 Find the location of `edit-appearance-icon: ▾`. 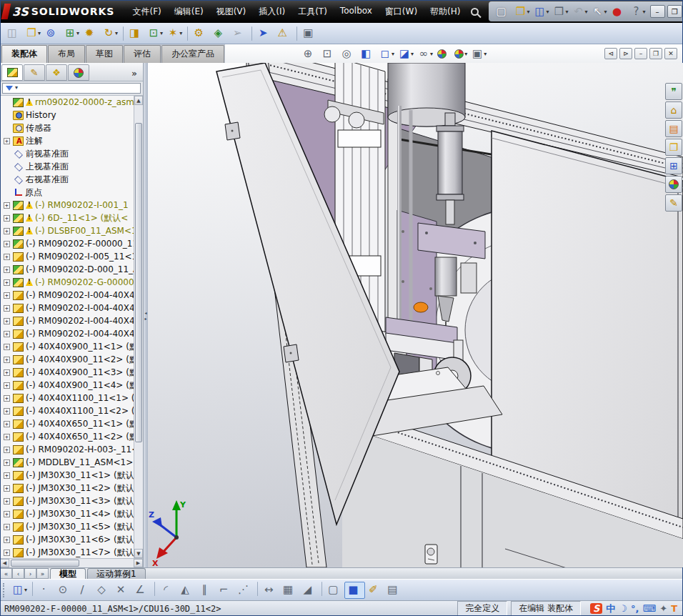

edit-appearance-icon: ▾ is located at coordinates (444, 54).